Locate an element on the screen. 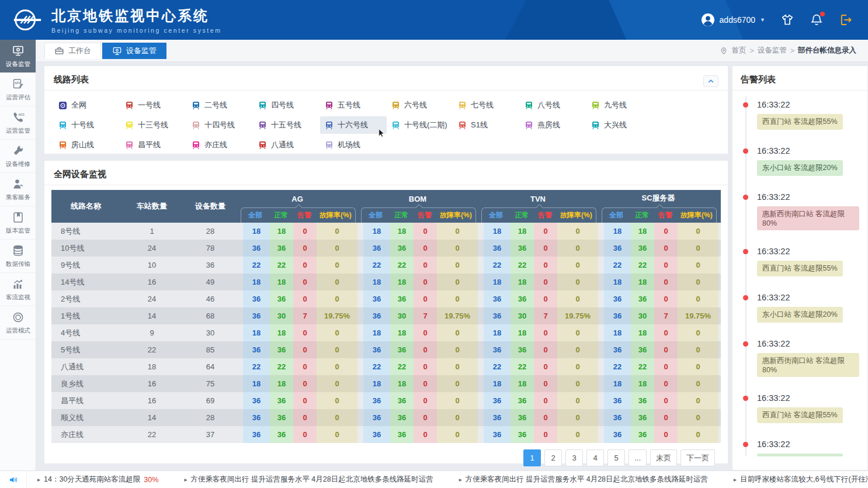 This screenshot has height=488, width=868. line-item-八号线: 八号线 is located at coordinates (553, 105).